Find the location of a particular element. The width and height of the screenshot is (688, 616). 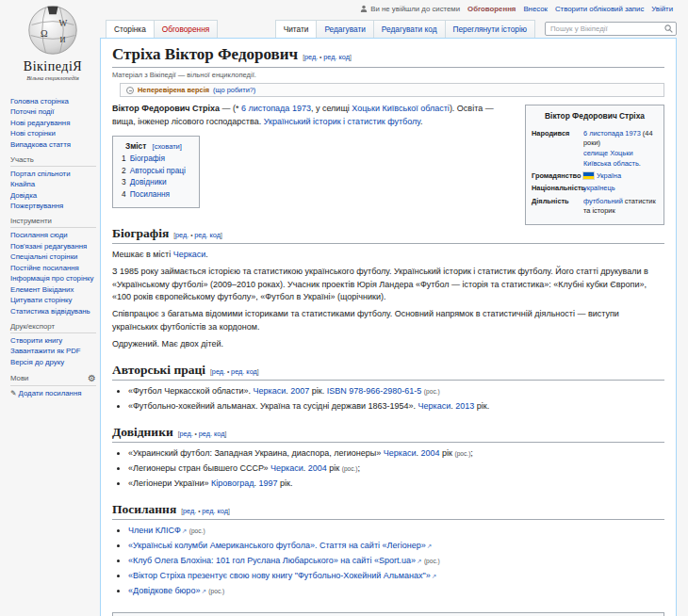

search-input is located at coordinates (607, 28).